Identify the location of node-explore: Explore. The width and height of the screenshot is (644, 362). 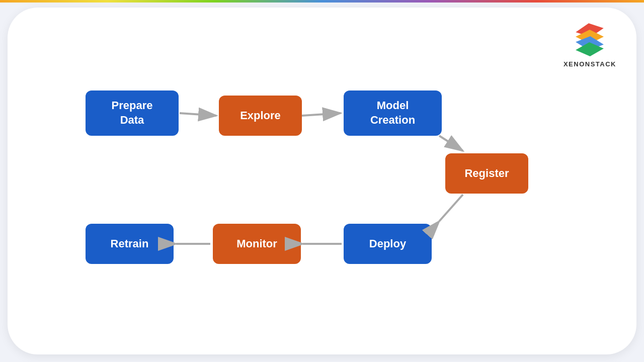
(261, 116).